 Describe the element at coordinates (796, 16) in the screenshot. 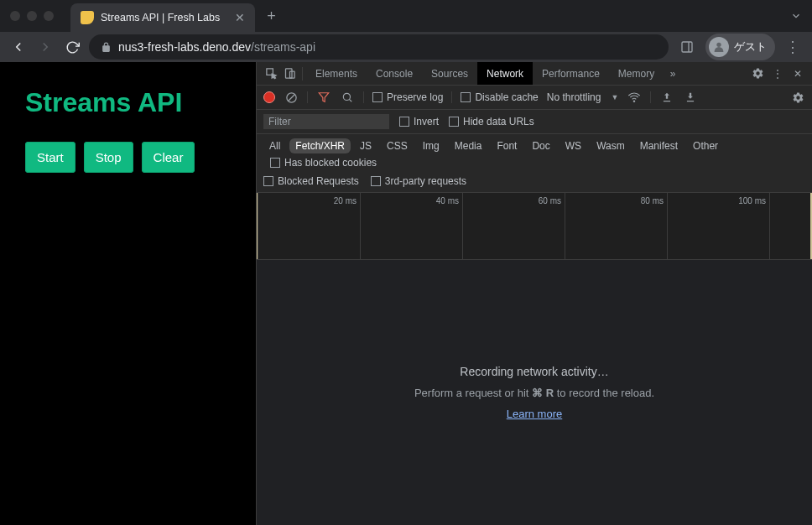

I see `tab-overflow-button` at that location.